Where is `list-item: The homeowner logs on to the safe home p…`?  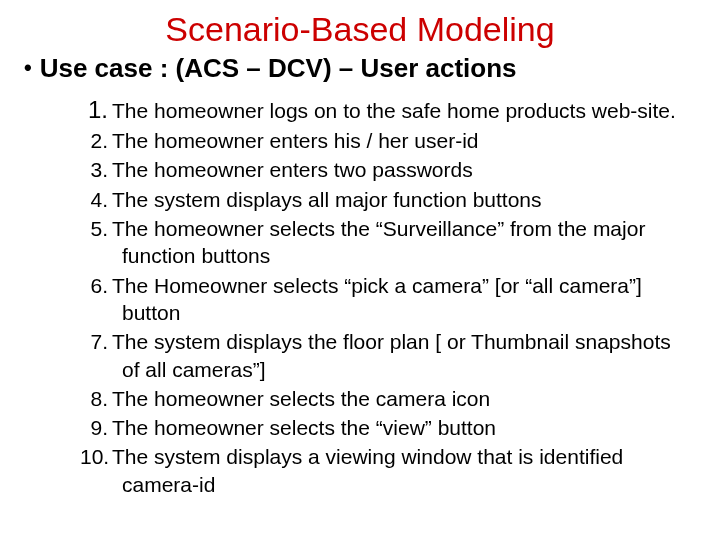 list-item: The homeowner logs on to the safe home p… is located at coordinates (380, 110).